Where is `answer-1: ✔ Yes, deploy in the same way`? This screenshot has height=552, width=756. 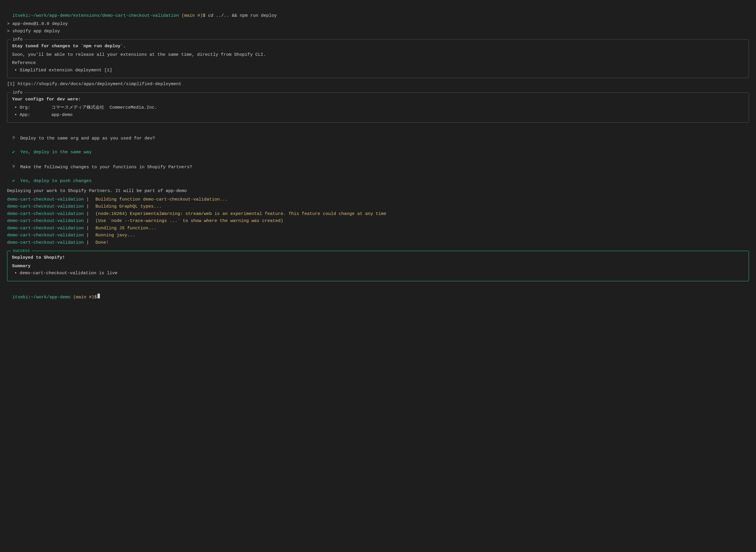 answer-1: ✔ Yes, deploy in the same way is located at coordinates (378, 149).